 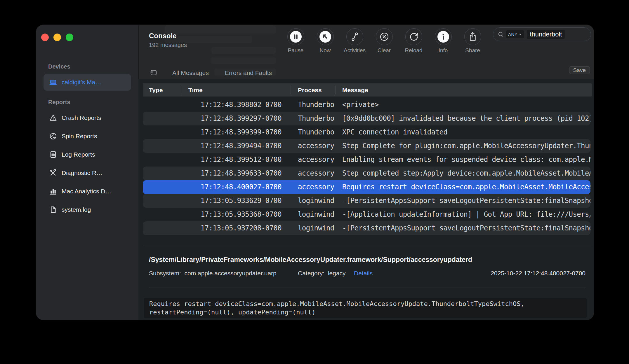 I want to click on toolbar-button-label: Info, so click(x=443, y=50).